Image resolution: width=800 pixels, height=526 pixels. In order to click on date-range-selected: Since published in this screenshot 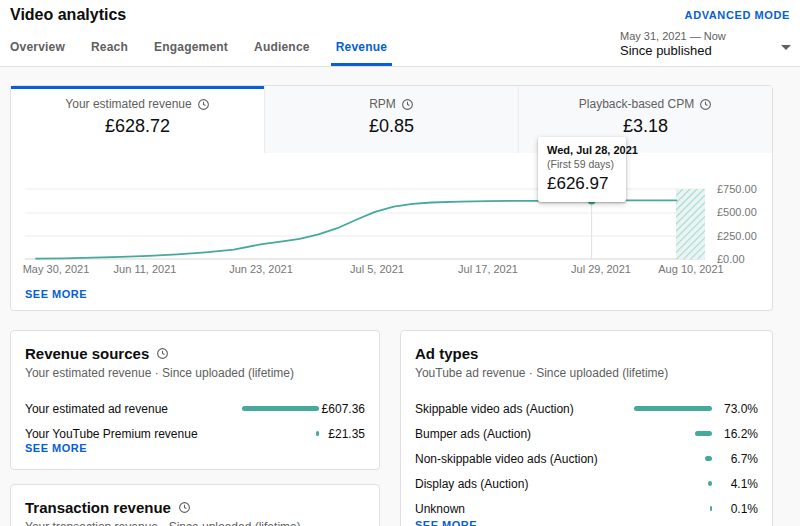, I will do `click(696, 50)`.